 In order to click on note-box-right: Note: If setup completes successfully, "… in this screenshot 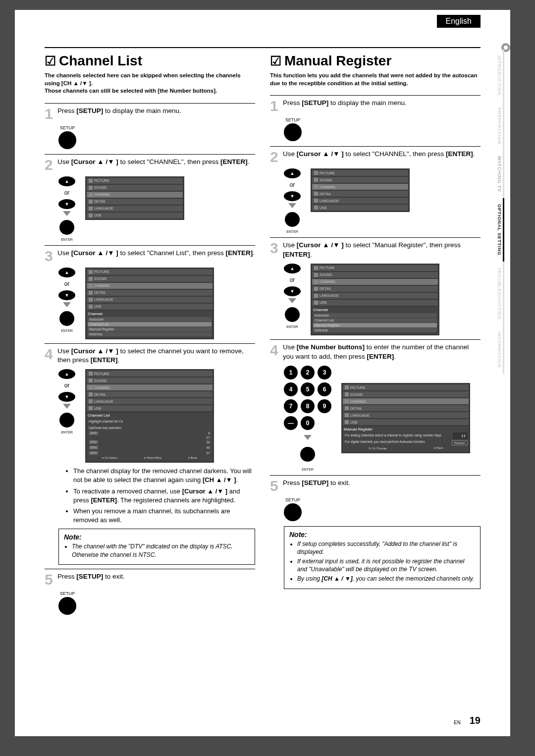, I will do `click(382, 558)`.